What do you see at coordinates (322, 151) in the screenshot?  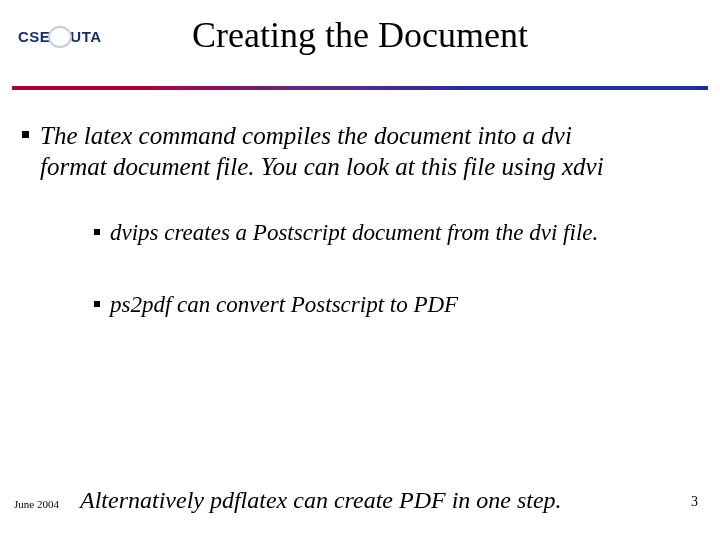 I see `bullet-main-text: The latex command compiles the document …` at bounding box center [322, 151].